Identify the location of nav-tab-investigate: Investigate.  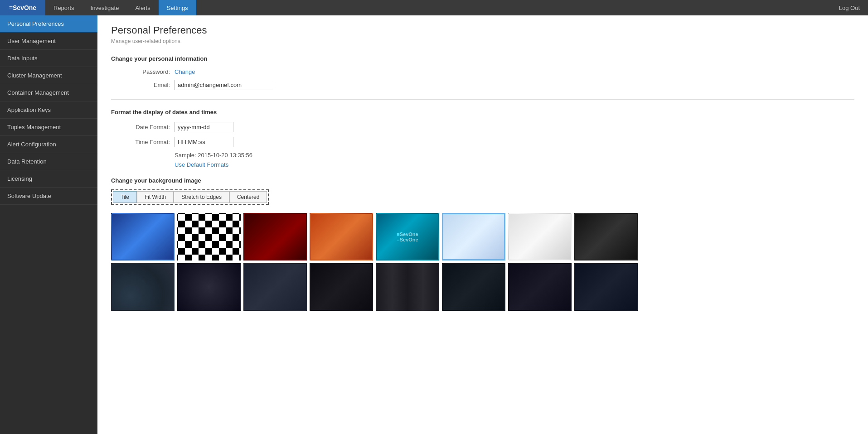
(105, 8).